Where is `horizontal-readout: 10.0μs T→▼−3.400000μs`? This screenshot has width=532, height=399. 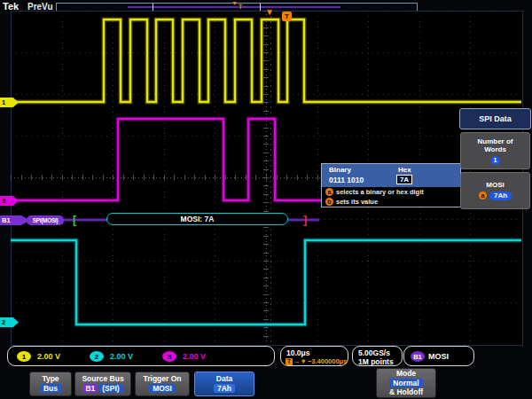
horizontal-readout: 10.0μs T→▼−3.400000μs is located at coordinates (314, 356).